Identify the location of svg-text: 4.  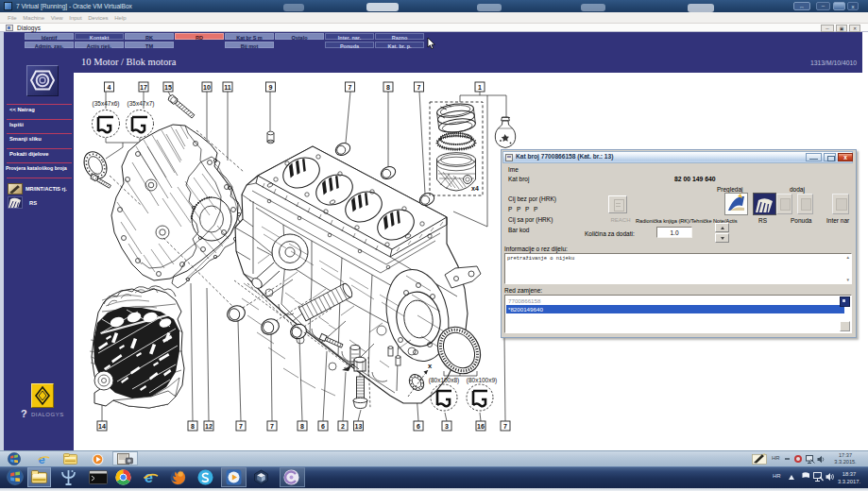
(110, 87).